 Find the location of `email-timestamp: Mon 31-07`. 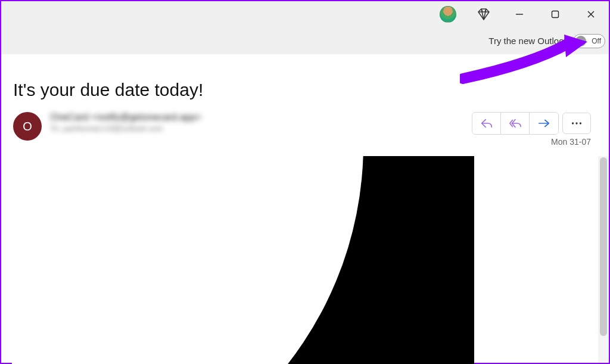

email-timestamp: Mon 31-07 is located at coordinates (571, 142).